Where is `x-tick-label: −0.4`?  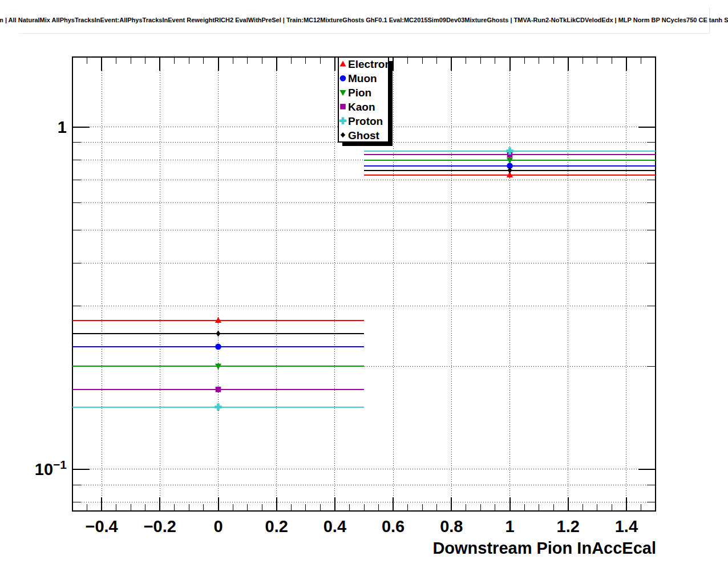 x-tick-label: −0.4 is located at coordinates (102, 526).